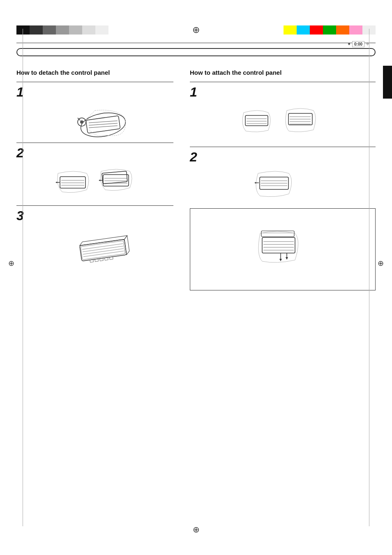 Image resolution: width=392 pixels, height=555 pixels. I want to click on attach-note-svg, so click(283, 248).